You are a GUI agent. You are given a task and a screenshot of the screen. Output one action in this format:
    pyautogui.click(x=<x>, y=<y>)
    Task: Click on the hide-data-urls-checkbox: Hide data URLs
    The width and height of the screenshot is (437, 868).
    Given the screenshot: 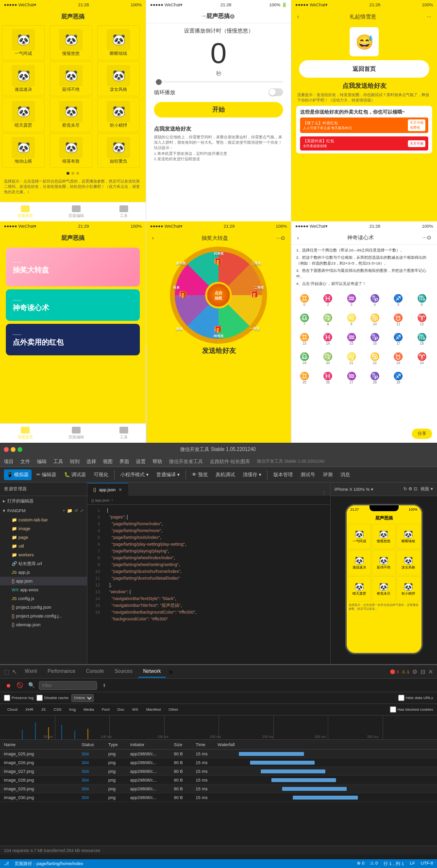 What is the action you would take?
    pyautogui.click(x=416, y=698)
    